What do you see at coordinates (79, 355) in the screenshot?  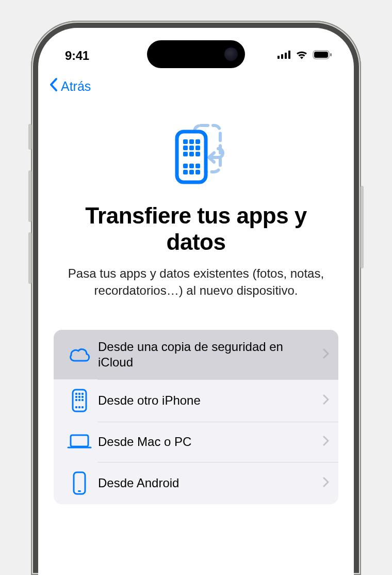 I see `cloud-icon` at bounding box center [79, 355].